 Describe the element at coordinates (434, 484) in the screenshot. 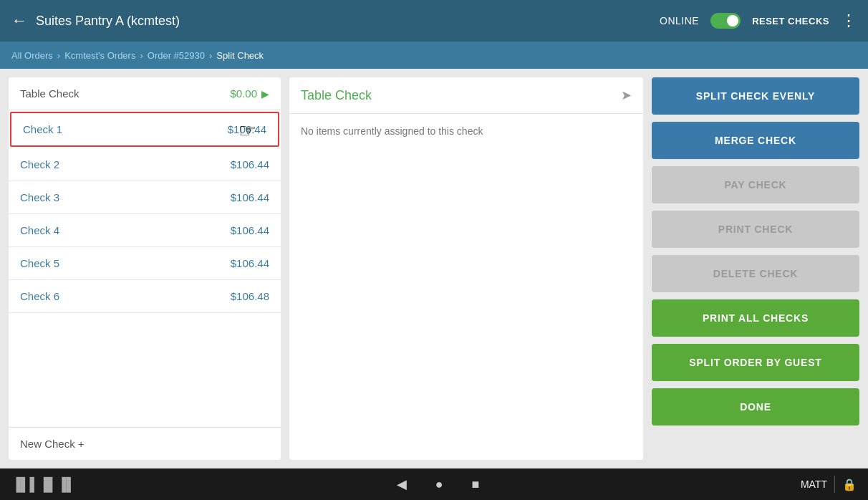

I see `bottom-bar: ▐▌▌▐▌▐▌ ◀ ● ■ MATT 🔒` at that location.